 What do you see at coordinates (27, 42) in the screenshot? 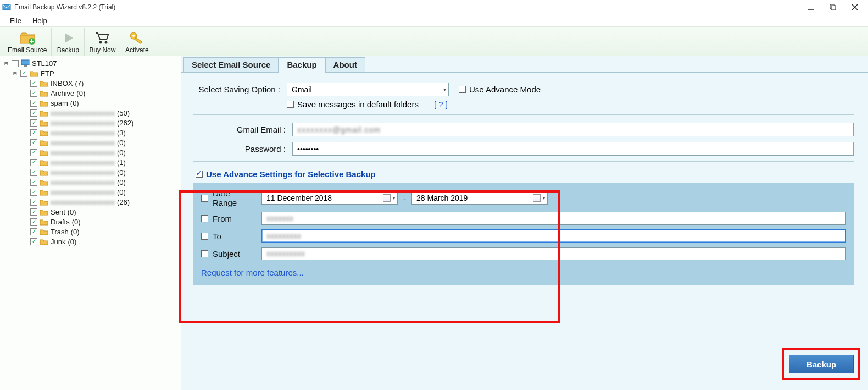
I see `toolbar-email-source: Email Source` at bounding box center [27, 42].